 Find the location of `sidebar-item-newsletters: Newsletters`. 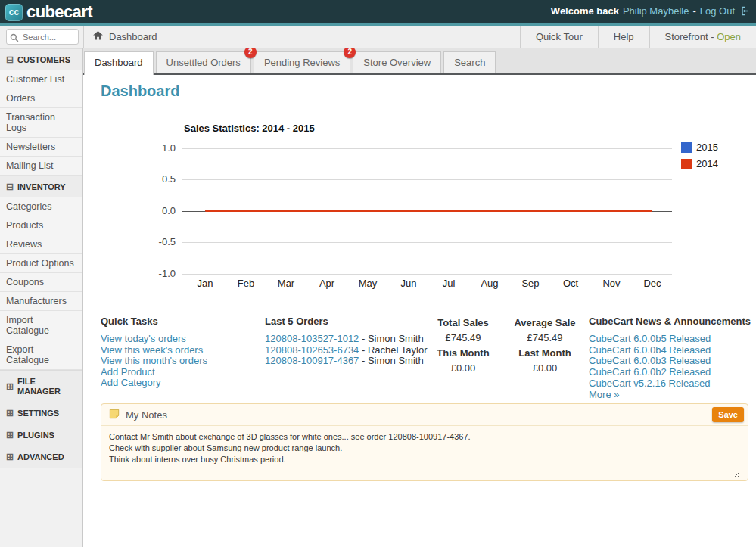

sidebar-item-newsletters: Newsletters is located at coordinates (41, 147).